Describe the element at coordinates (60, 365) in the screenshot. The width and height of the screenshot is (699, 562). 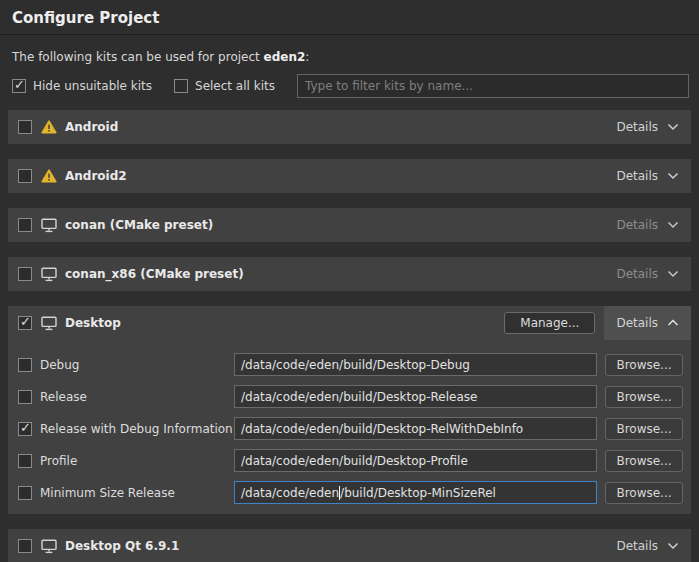
I see `config-label: Debug` at that location.